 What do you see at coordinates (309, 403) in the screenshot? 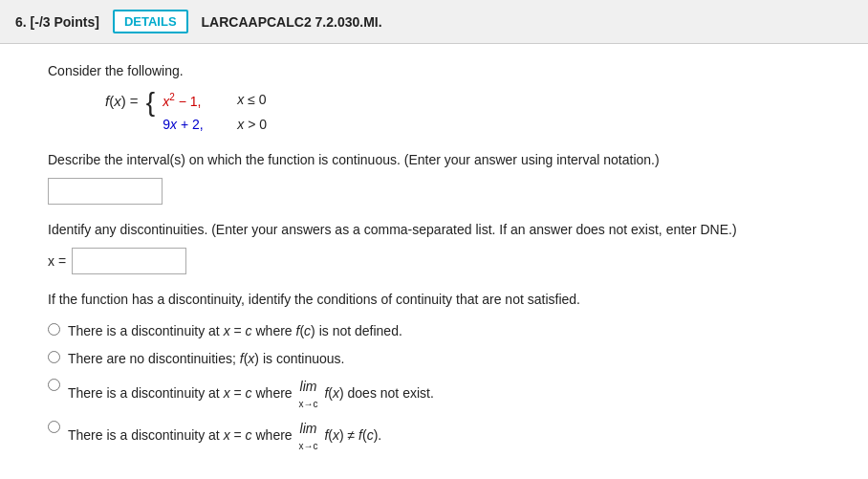
I see `lim-sub-3: x→c` at bounding box center [309, 403].